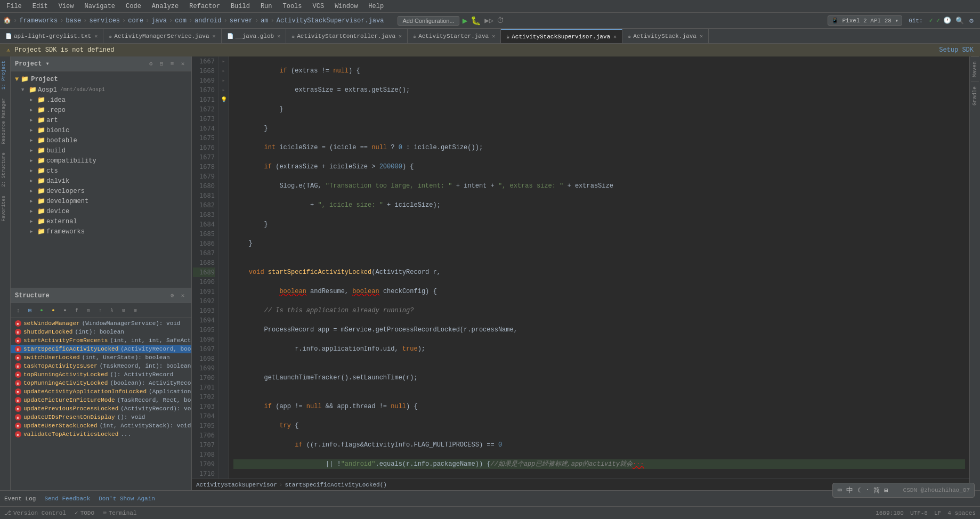 The height and width of the screenshot is (519, 980). I want to click on breadcrumb-core: core, so click(135, 21).